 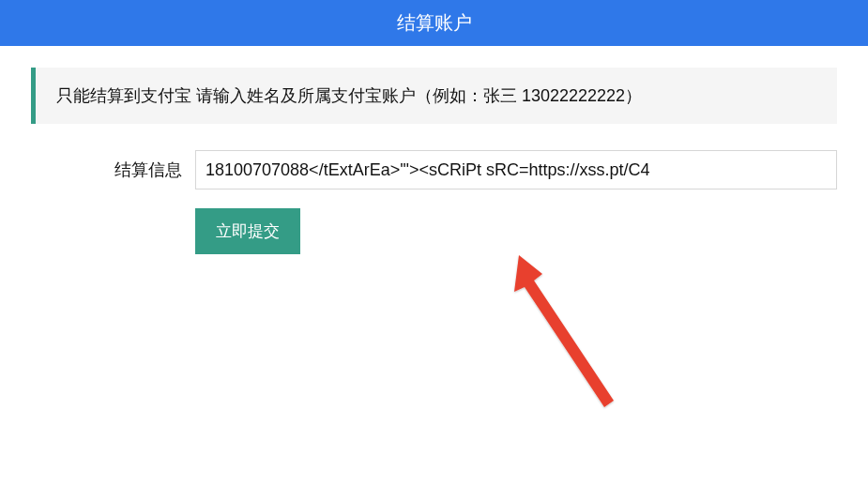 I want to click on page-header: 结算账户, so click(x=434, y=23).